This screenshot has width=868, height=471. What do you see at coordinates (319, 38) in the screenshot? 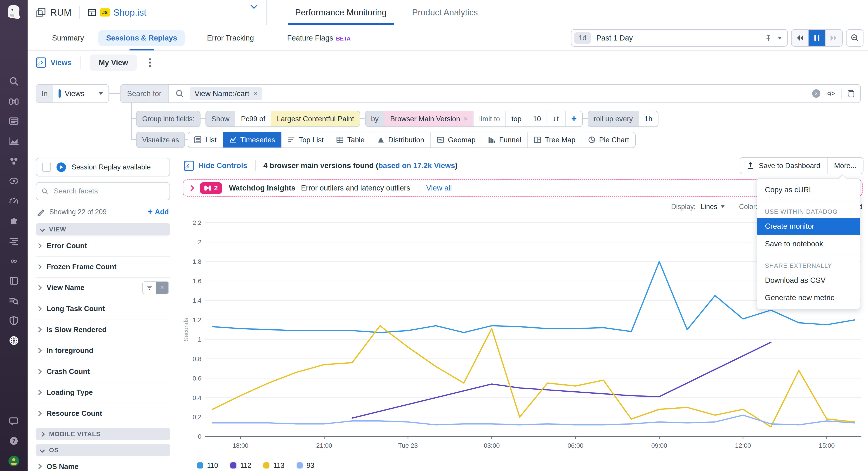
I see `tab-feature-flags: Feature FlagsBETA` at bounding box center [319, 38].